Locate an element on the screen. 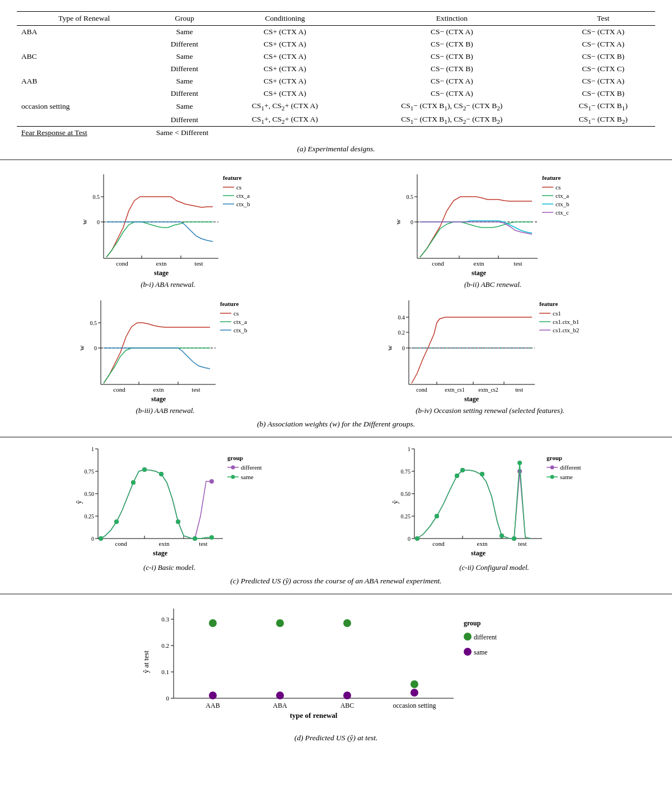 The height and width of the screenshot is (812, 672). y-axis-label: w is located at coordinates (84, 222).